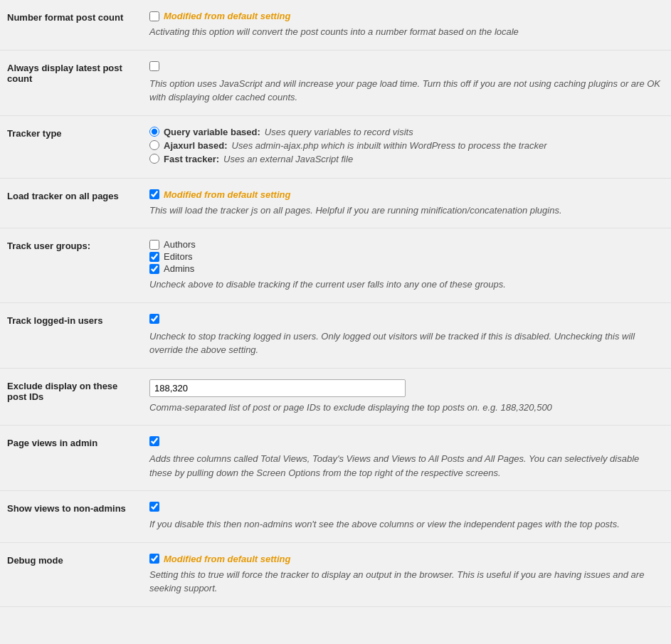 The height and width of the screenshot is (644, 671). Describe the element at coordinates (154, 245) in the screenshot. I see `checkbox-authors` at that location.